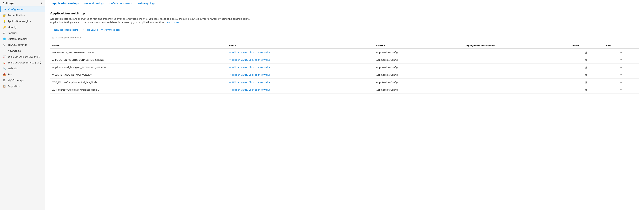  I want to click on tab-application-settings: Application settings, so click(66, 3).